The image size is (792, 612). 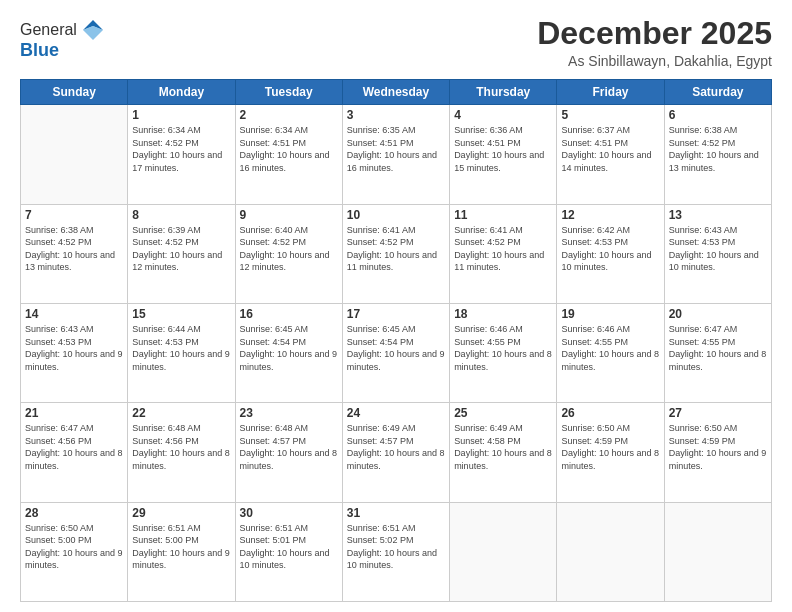 I want to click on calendar-cell: 14Sunrise: 6:43 AMSunset: 4:53 PMDayligh…, so click(x=74, y=352).